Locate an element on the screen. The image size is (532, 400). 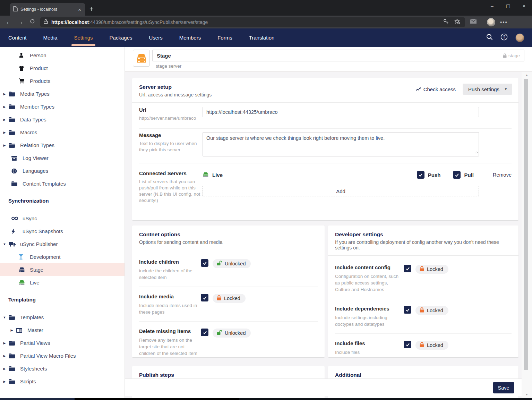
tree-item-usync: uSync is located at coordinates (62, 219).